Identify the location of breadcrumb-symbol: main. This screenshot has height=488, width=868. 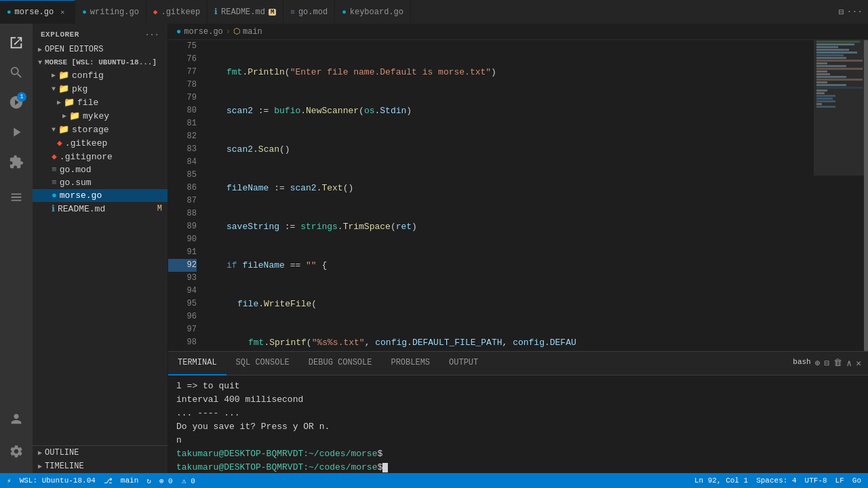
(252, 32).